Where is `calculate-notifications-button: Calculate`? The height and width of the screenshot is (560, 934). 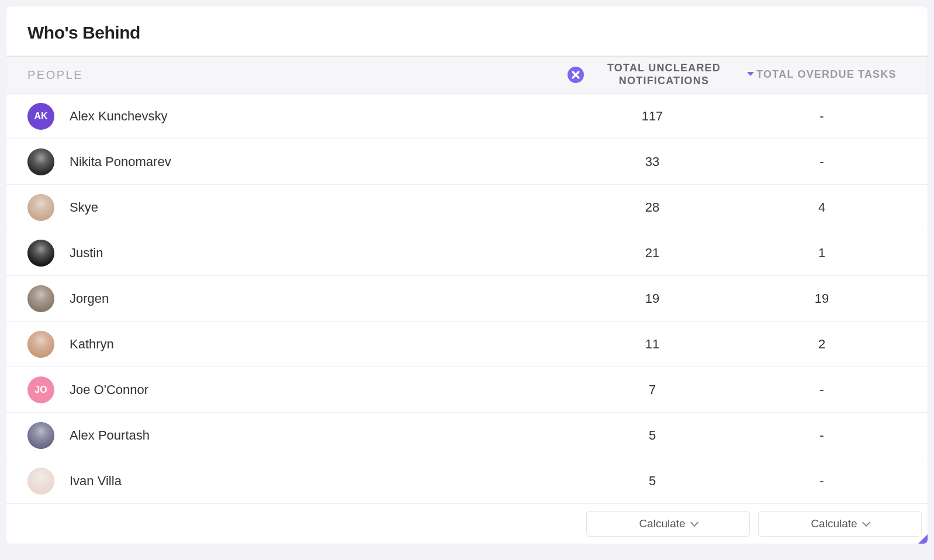
calculate-notifications-button: Calculate is located at coordinates (668, 524).